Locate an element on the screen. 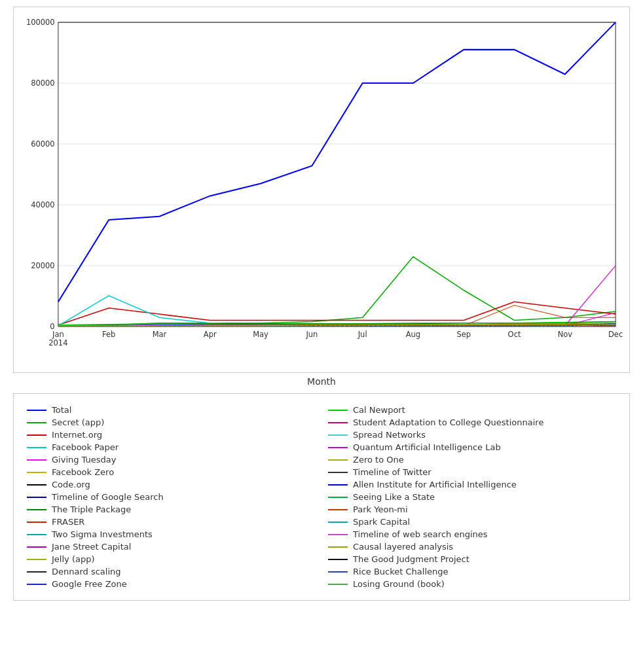 The image size is (643, 672). legend-item-codeorg: Code.org is located at coordinates (171, 484).